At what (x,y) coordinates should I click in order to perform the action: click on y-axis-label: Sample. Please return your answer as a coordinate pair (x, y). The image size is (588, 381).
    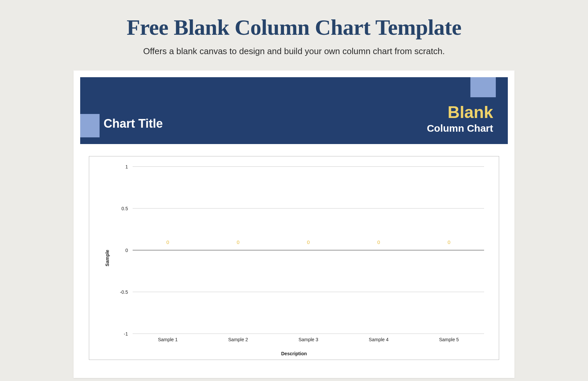
    Looking at the image, I should click on (107, 258).